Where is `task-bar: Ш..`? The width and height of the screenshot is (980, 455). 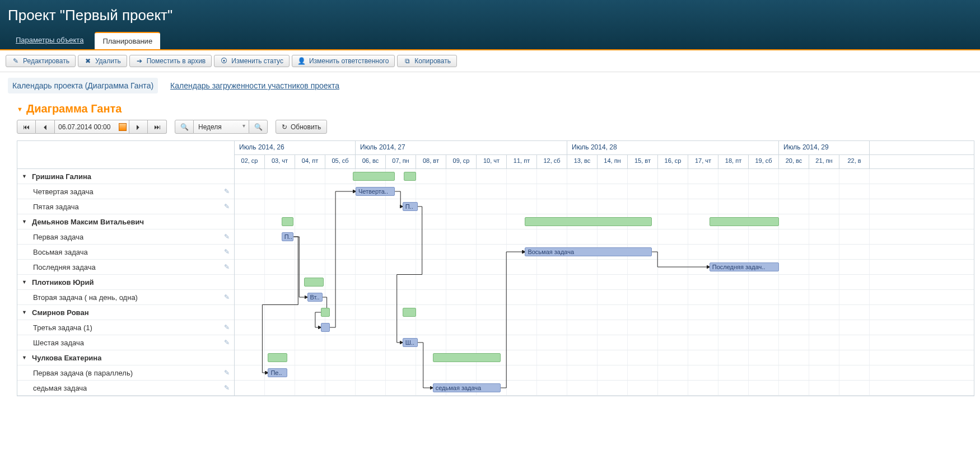 task-bar: Ш.. is located at coordinates (410, 343).